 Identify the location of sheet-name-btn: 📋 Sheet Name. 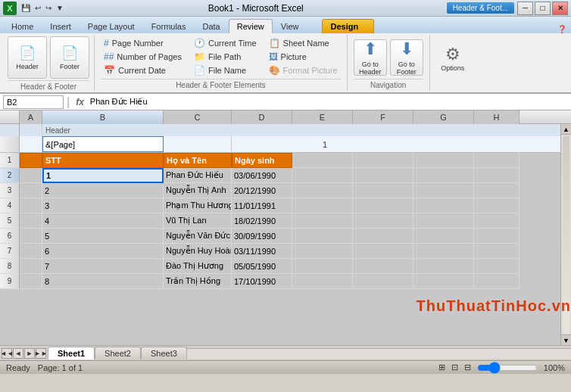
(303, 42).